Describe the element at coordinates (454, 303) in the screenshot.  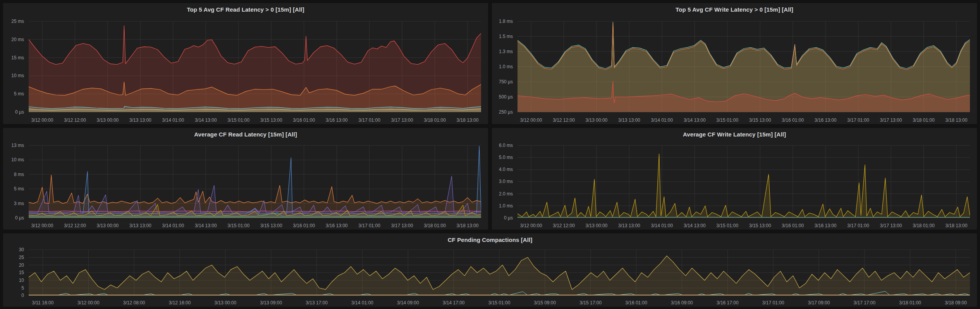
I see `x-tick-label: 3/14 17:00` at that location.